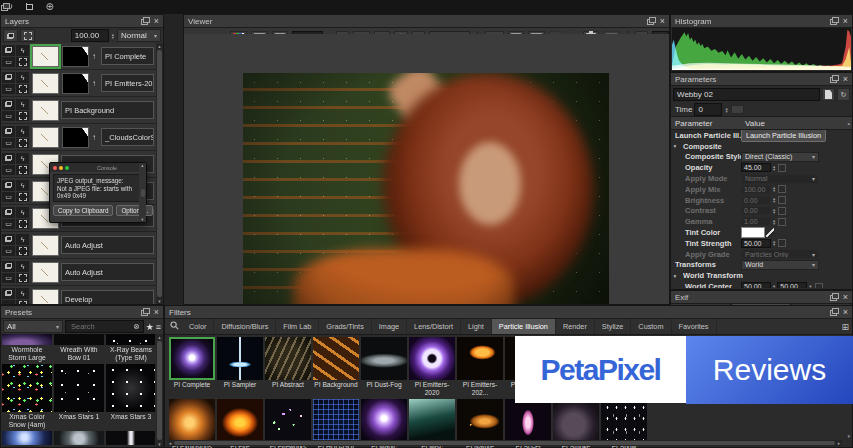  Describe the element at coordinates (27, 438) in the screenshot. I see `preset-item` at that location.